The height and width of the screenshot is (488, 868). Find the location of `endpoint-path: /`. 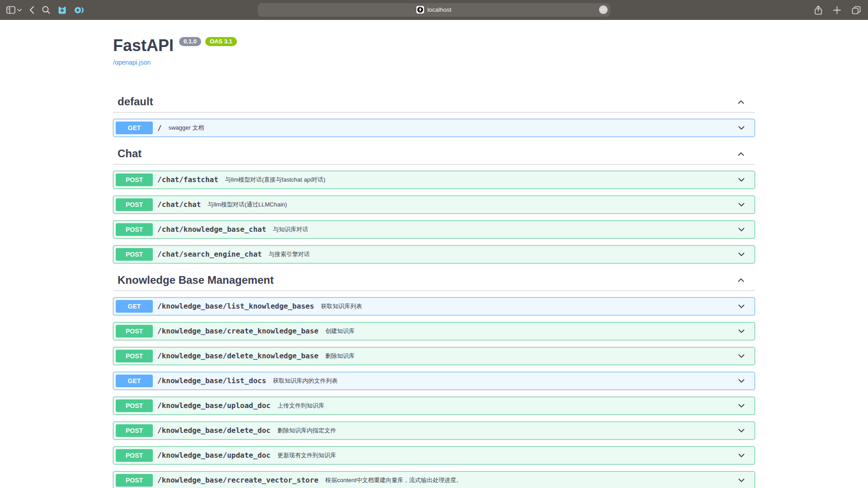

endpoint-path: / is located at coordinates (160, 128).